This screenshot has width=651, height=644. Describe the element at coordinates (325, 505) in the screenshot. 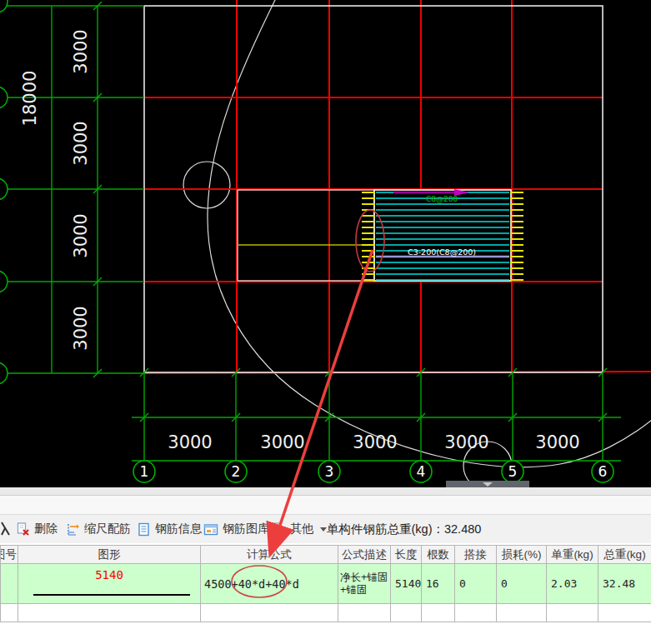

I see `toolbar-spacer-strip` at that location.